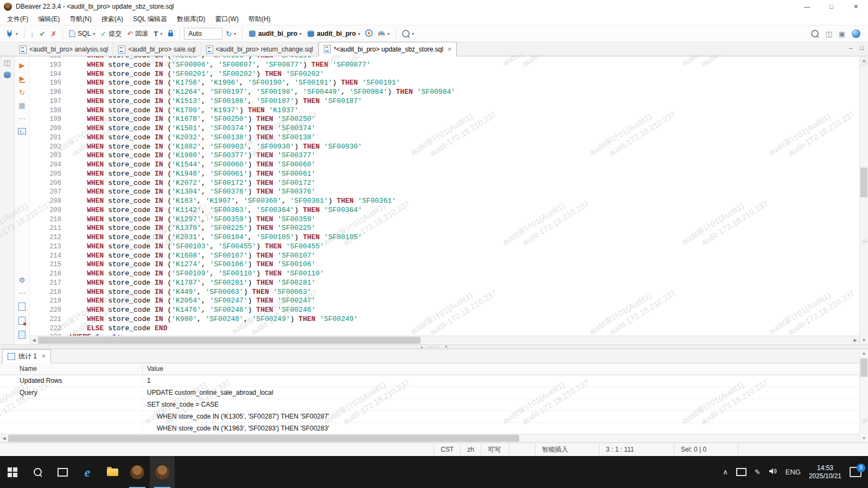 The width and height of the screenshot is (868, 488). Describe the element at coordinates (445, 329) in the screenshot. I see `code-line: 222 ELSE store_code END` at that location.